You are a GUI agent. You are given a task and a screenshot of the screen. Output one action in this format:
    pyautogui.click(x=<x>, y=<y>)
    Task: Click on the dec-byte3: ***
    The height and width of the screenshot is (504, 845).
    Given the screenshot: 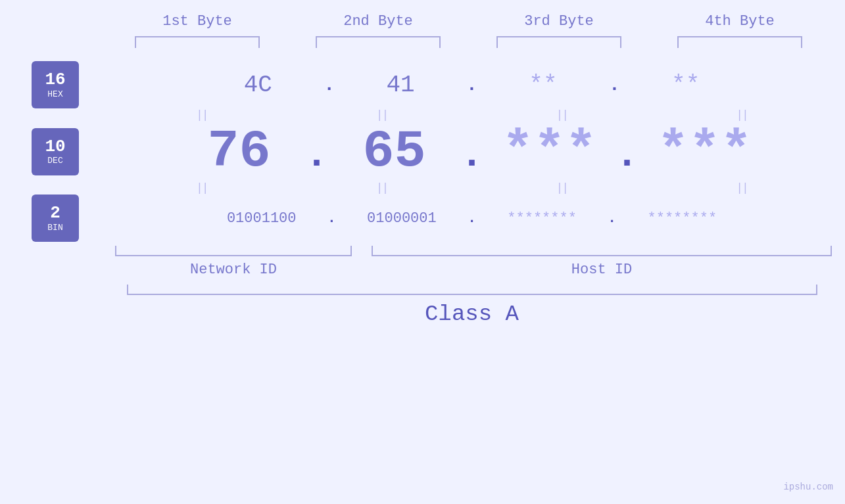 What is the action you would take?
    pyautogui.click(x=550, y=151)
    